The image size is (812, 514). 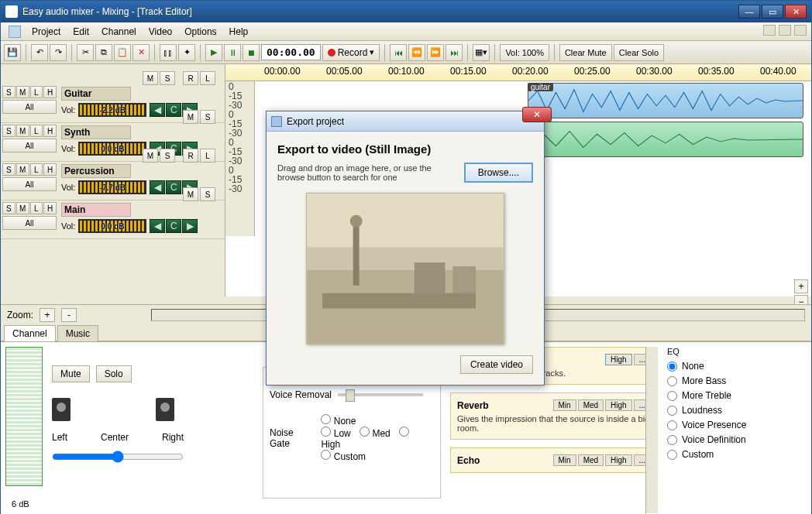 I want to click on gate-med-radio, so click(x=364, y=432).